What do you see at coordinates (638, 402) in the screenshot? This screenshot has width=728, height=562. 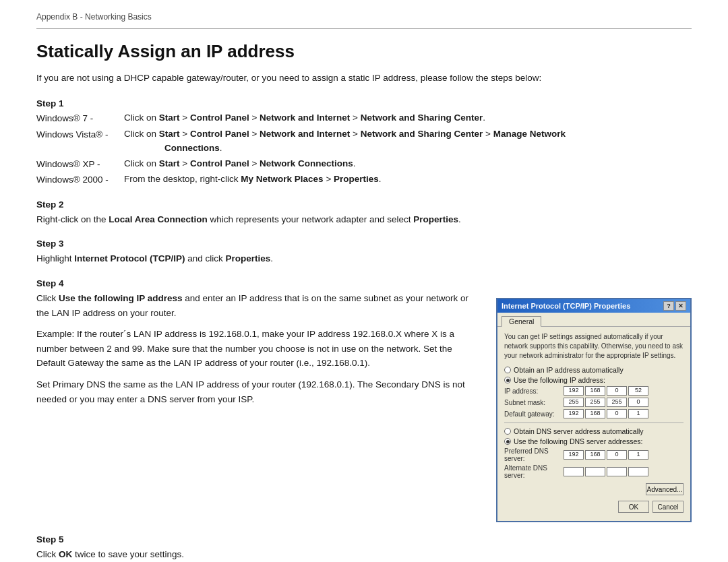 I see `dialog-subnet-4: 0` at bounding box center [638, 402].